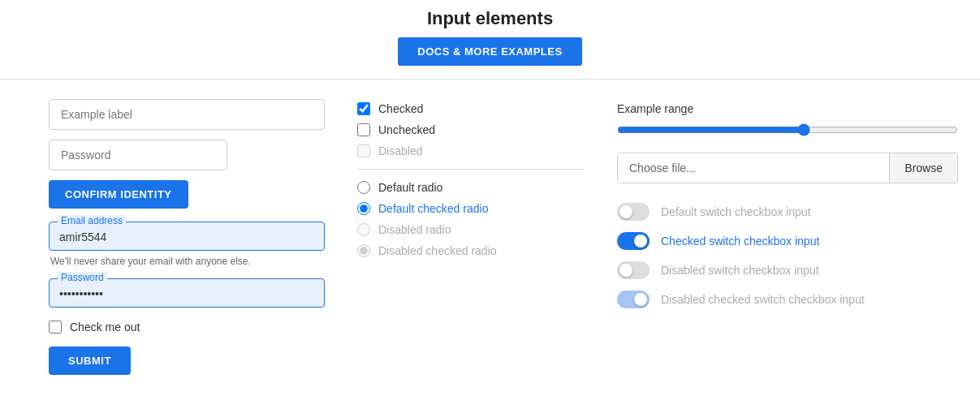  Describe the element at coordinates (187, 236) in the screenshot. I see `email-floating-group: Email address` at that location.